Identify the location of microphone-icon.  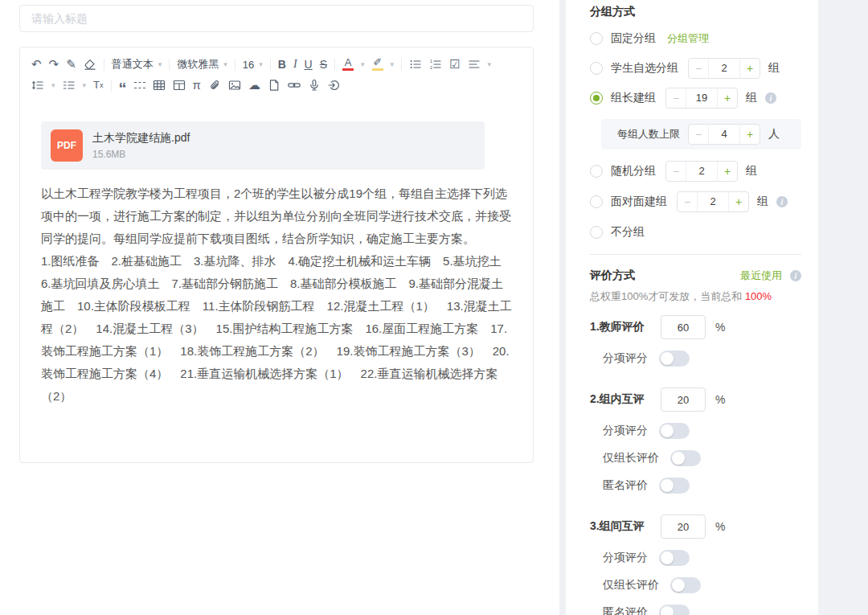
(314, 85).